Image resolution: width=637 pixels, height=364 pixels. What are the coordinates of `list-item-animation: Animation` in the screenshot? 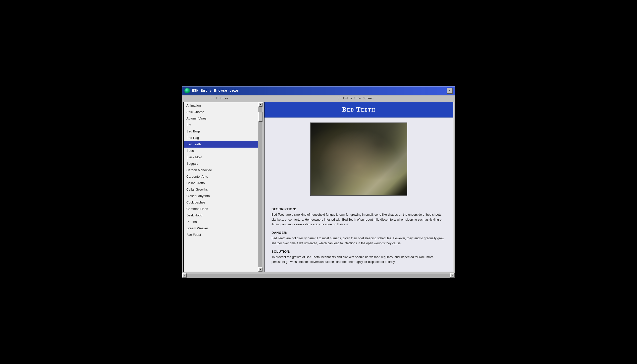 It's located at (221, 106).